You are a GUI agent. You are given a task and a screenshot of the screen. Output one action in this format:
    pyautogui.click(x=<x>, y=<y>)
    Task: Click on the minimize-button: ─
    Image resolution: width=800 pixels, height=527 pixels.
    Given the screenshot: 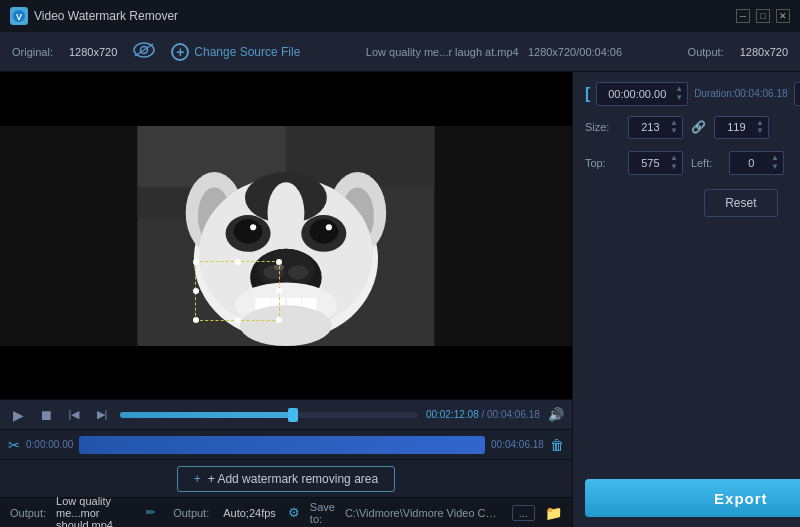 What is the action you would take?
    pyautogui.click(x=743, y=16)
    